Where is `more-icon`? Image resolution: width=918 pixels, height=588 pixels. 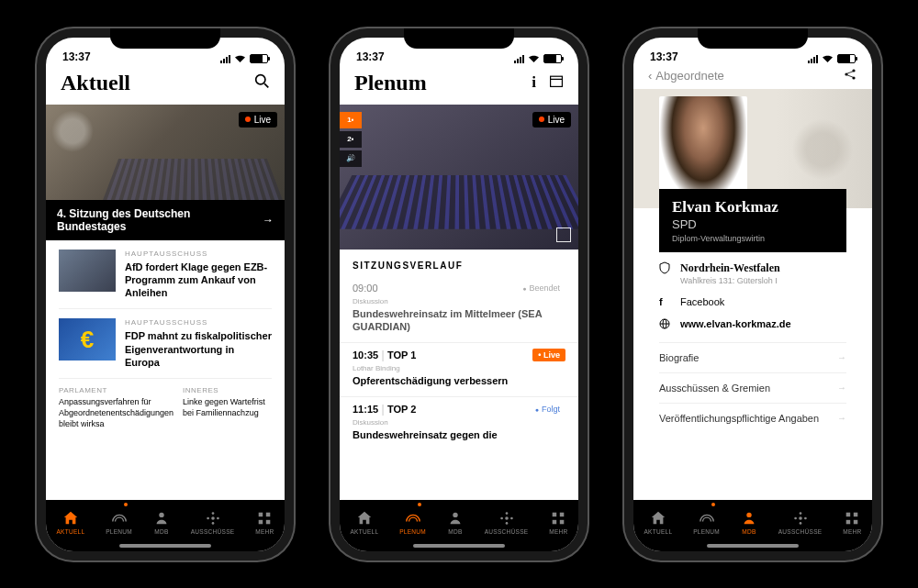
more-icon is located at coordinates (558, 518).